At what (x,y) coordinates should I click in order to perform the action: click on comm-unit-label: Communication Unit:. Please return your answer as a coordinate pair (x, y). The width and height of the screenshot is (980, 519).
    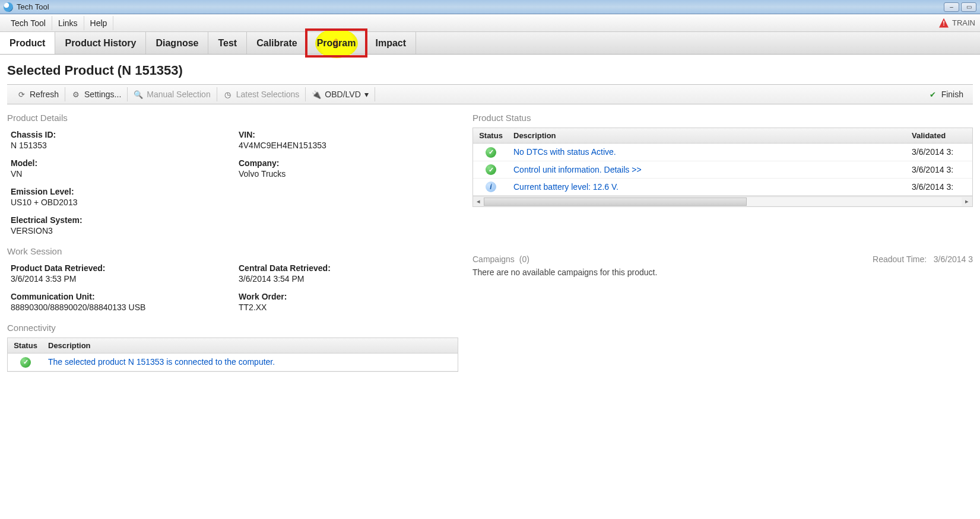
    Looking at the image, I should click on (119, 297).